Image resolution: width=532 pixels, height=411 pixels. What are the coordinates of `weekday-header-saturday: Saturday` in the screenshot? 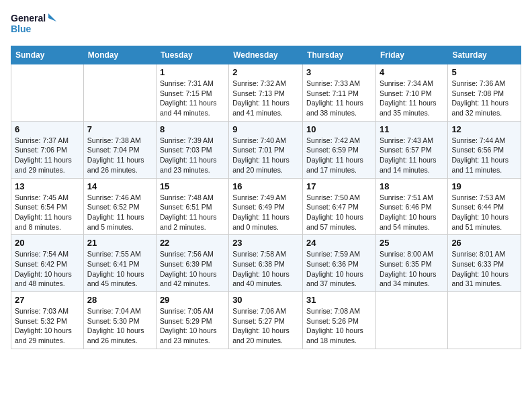 It's located at (485, 55).